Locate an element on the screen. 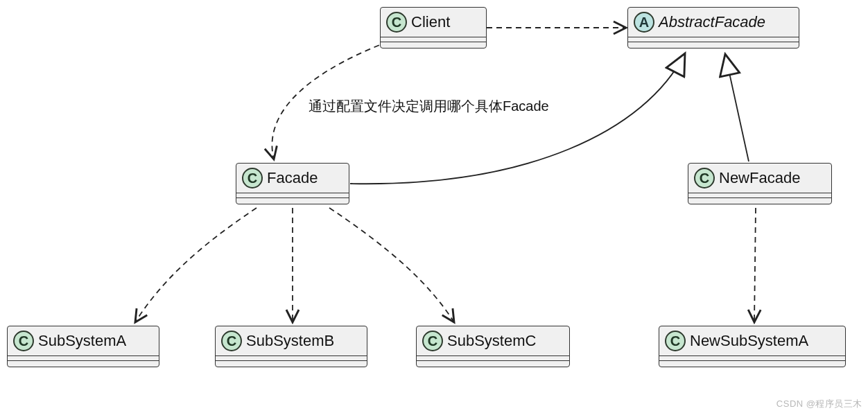 The width and height of the screenshot is (868, 413). node-label: SubSystemA is located at coordinates (85, 341).